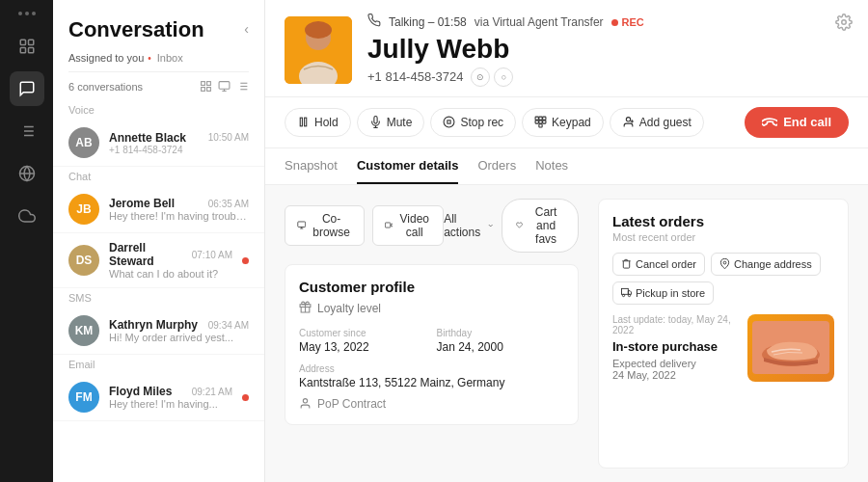 This screenshot has width=868, height=482. I want to click on tab-snapshot: Snapshot, so click(311, 166).